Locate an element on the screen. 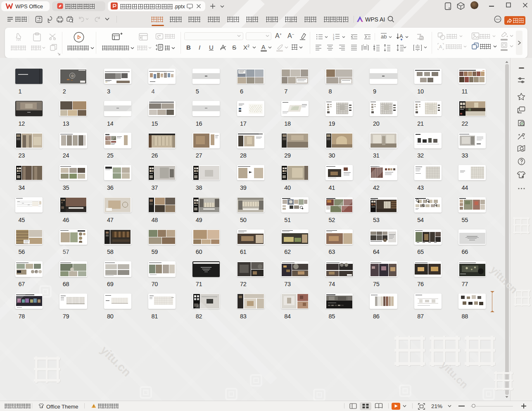 The width and height of the screenshot is (532, 411). svg-text: 3 is located at coordinates (334, 39).